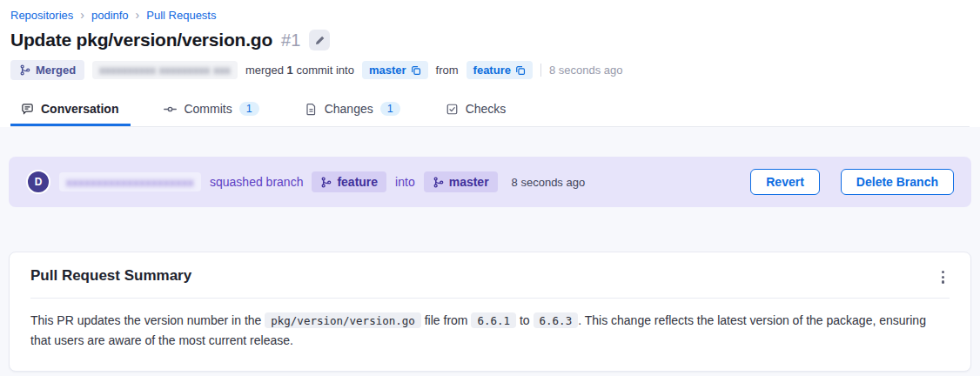  Describe the element at coordinates (493, 320) in the screenshot. I see `inline-code: 6.6.1` at that location.